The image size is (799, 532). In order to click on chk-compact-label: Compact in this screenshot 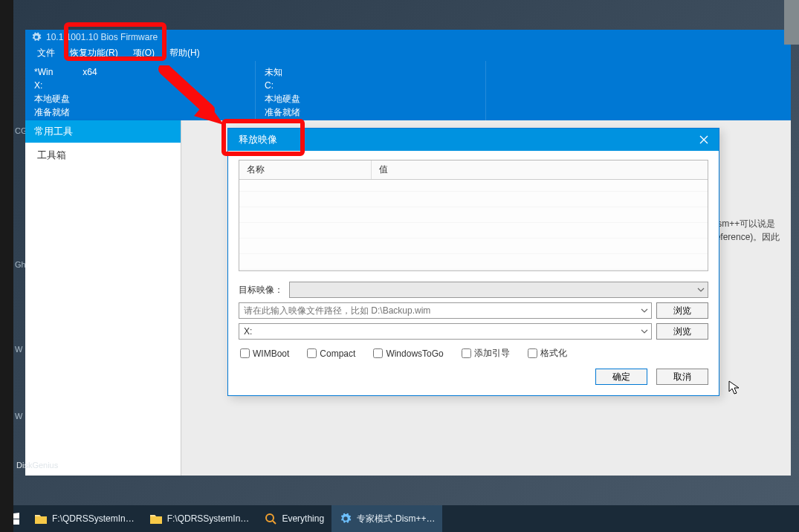, I will do `click(337, 354)`.